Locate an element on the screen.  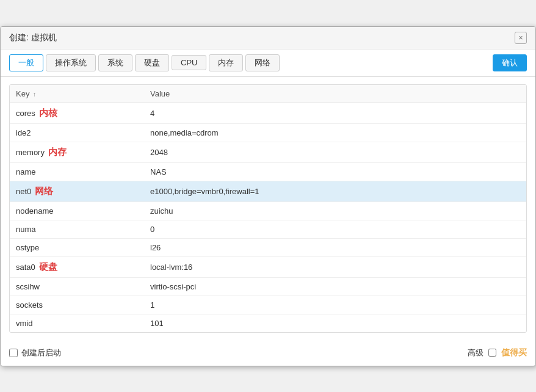
value-cell: 2048 is located at coordinates (335, 152).